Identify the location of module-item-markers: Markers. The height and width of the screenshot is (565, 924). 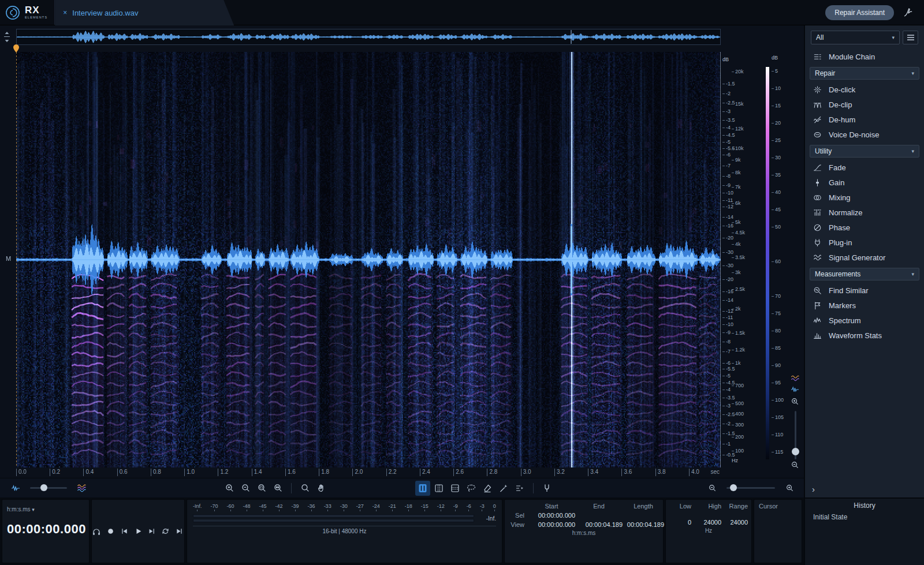
(865, 305).